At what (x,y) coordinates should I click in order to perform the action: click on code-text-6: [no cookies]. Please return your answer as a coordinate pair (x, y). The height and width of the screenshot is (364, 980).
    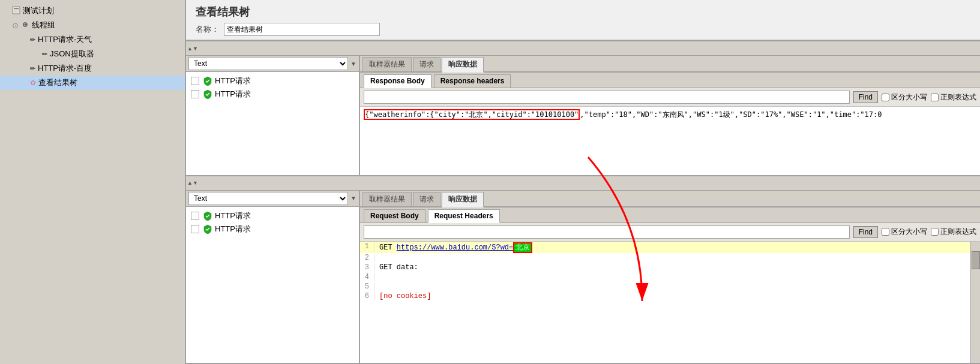
    Looking at the image, I should click on (405, 296).